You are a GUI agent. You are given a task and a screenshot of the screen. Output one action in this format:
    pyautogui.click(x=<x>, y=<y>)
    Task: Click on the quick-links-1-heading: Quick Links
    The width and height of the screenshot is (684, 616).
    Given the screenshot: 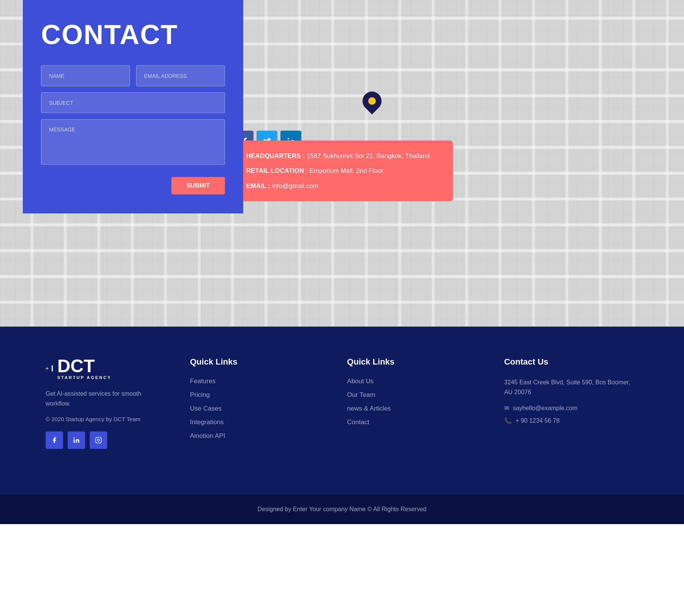 What is the action you would take?
    pyautogui.click(x=257, y=362)
    